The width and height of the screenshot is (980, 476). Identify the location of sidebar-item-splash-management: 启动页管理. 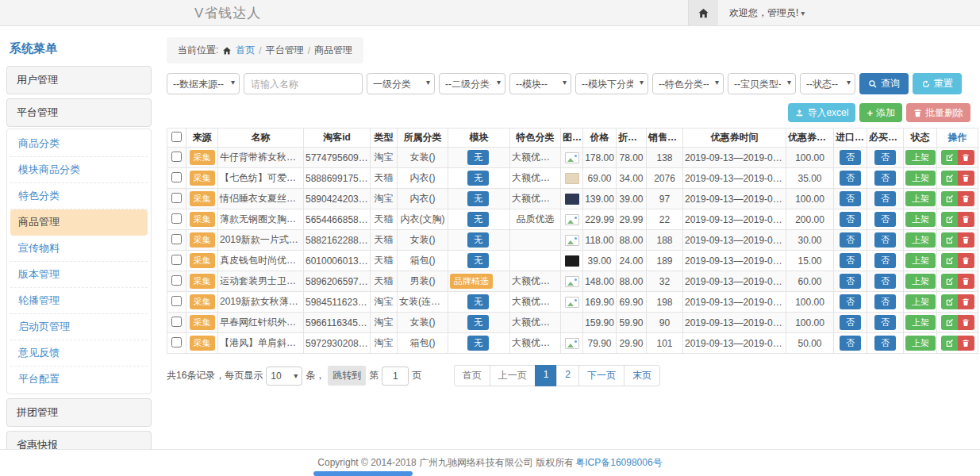
(79, 327).